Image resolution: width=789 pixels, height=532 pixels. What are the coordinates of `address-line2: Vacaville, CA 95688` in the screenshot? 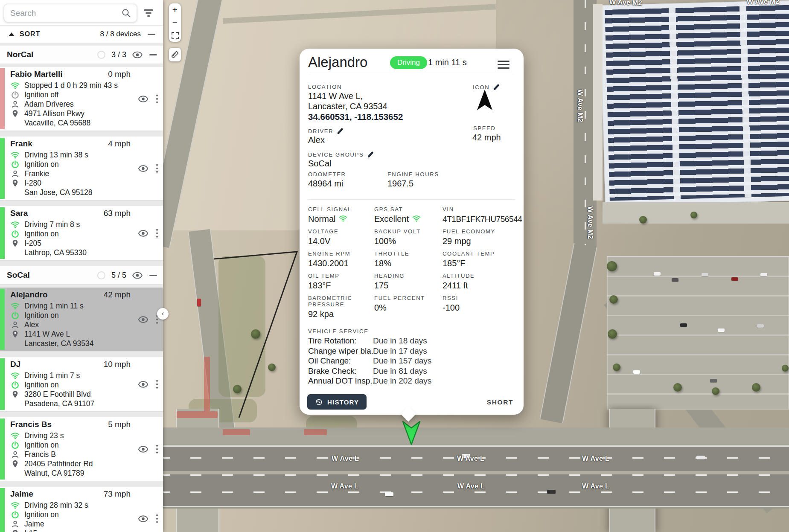 It's located at (57, 123).